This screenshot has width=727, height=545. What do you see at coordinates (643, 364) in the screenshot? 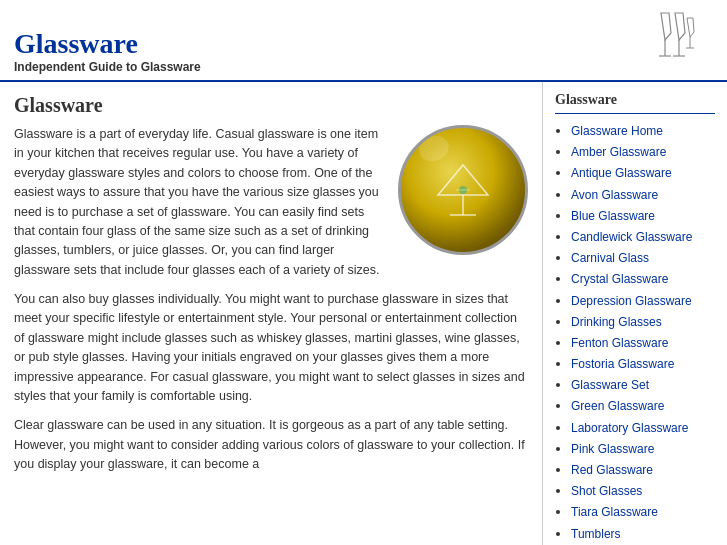
I see `sidebar-item: Fostoria Glassware` at bounding box center [643, 364].